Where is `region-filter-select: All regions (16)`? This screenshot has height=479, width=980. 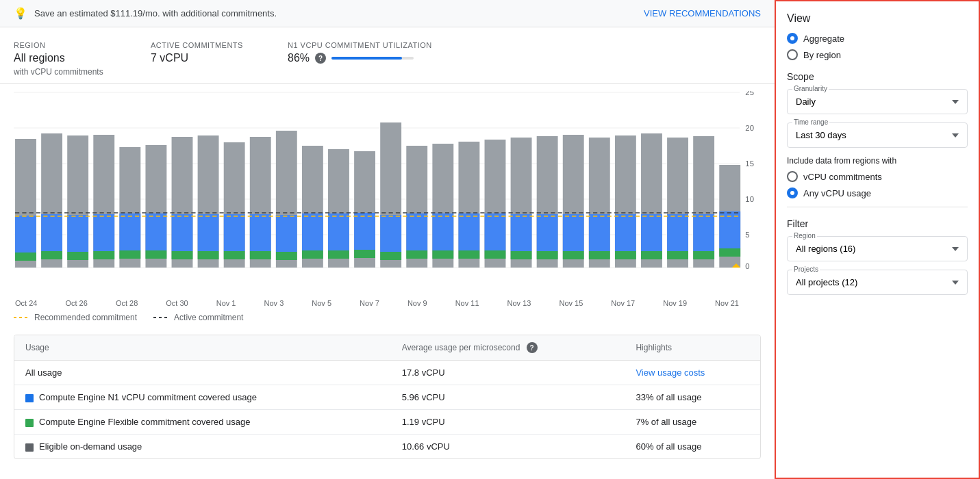 region-filter-select: All regions (16) is located at coordinates (877, 249).